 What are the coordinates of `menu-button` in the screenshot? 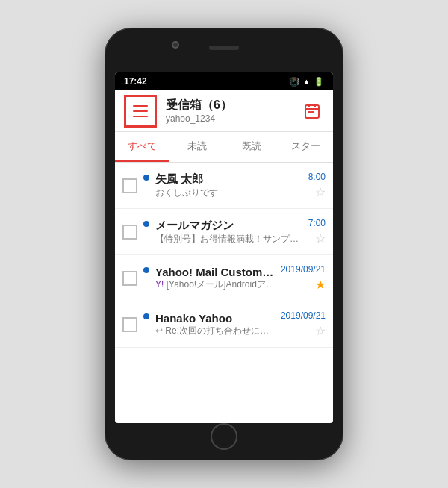 It's located at (140, 111).